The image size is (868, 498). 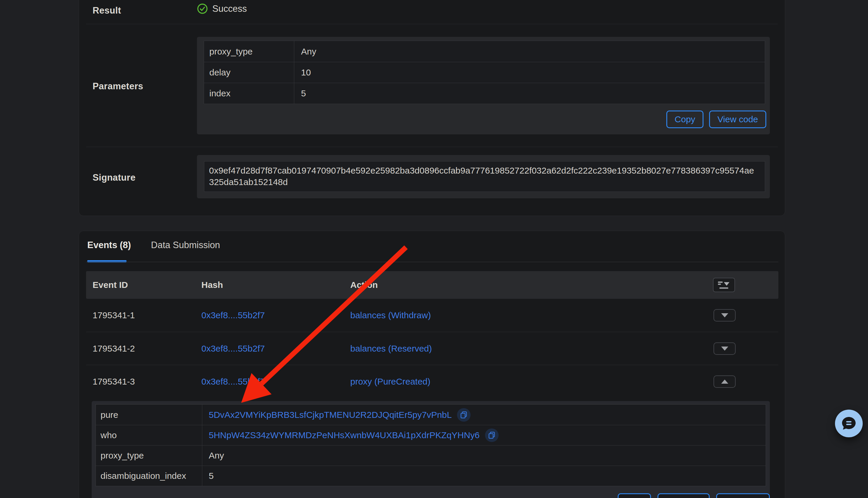 What do you see at coordinates (484, 456) in the screenshot?
I see `detail-value: Any` at bounding box center [484, 456].